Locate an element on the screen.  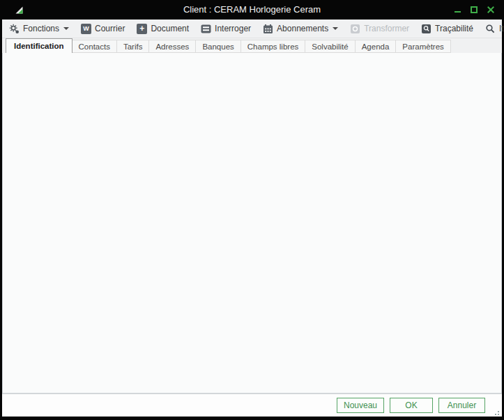
toolbar: Fonctions W Courrier + Document Interrog… is located at coordinates (252, 29).